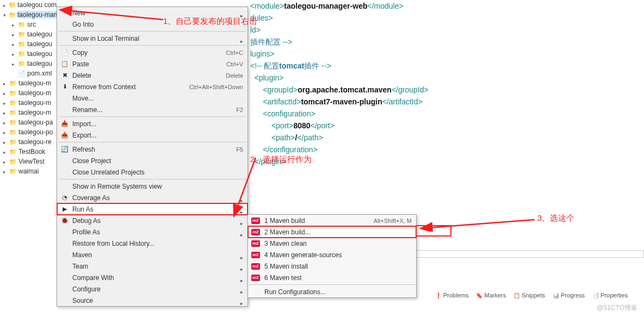 This screenshot has height=317, width=644. I want to click on menu-item-configure: Configure, so click(152, 289).